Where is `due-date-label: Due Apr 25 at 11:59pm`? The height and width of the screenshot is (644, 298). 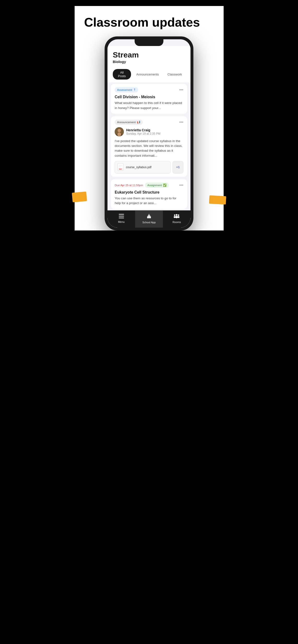
due-date-label: Due Apr 25 at 11:59pm is located at coordinates (129, 185).